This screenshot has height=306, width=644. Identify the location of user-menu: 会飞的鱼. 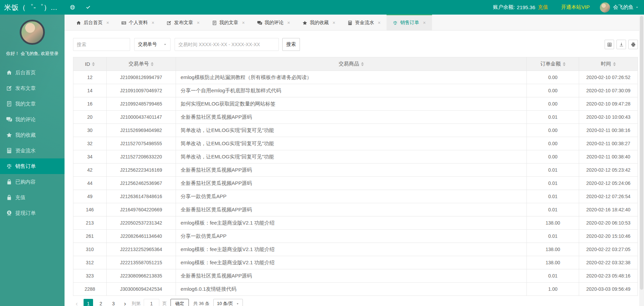
(626, 7).